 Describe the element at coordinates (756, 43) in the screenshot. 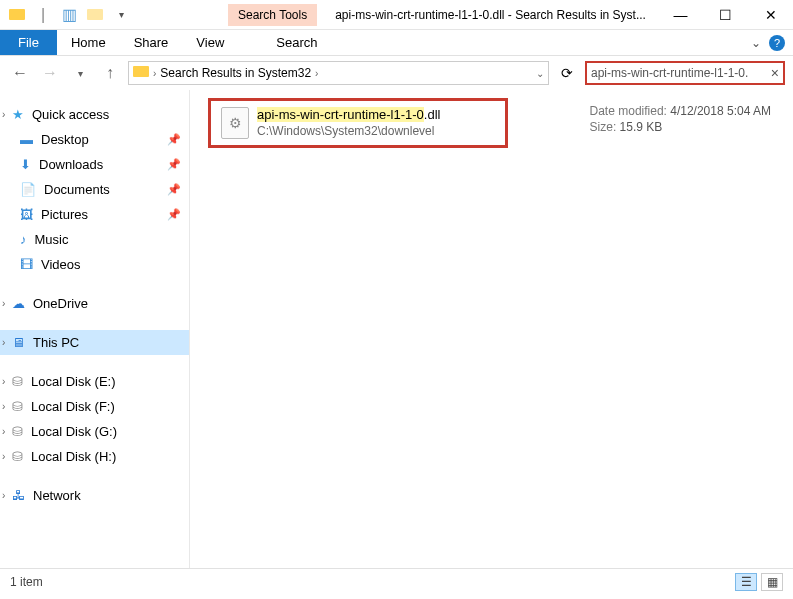

I see `ribbon-expand-icon: ⌄` at that location.